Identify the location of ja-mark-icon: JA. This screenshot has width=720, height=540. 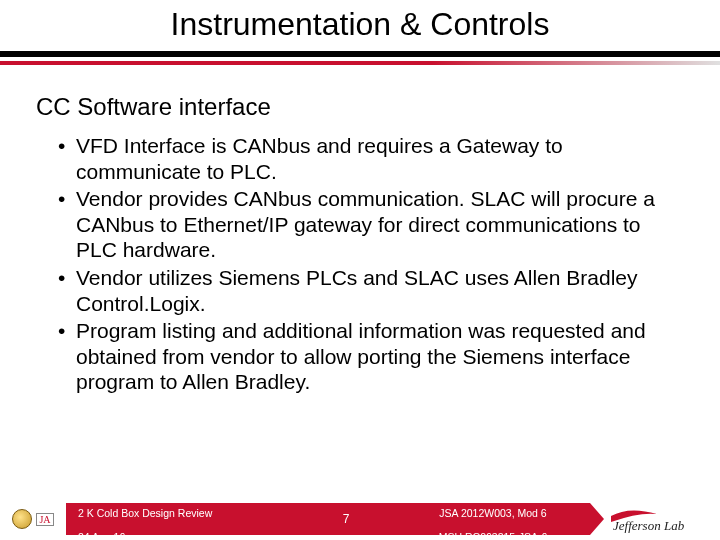
(44, 520).